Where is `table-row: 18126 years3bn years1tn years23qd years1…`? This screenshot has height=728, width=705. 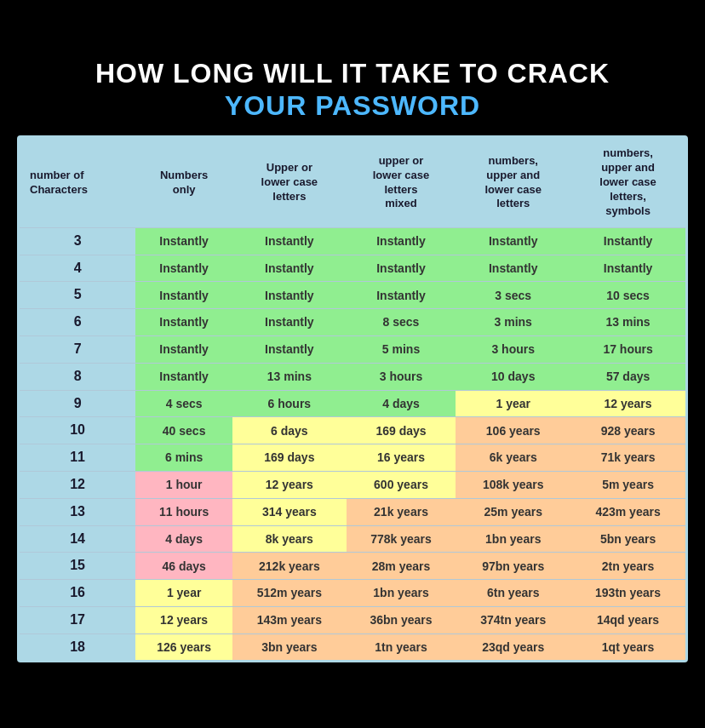
table-row: 18126 years3bn years1tn years23qd years1… is located at coordinates (352, 647).